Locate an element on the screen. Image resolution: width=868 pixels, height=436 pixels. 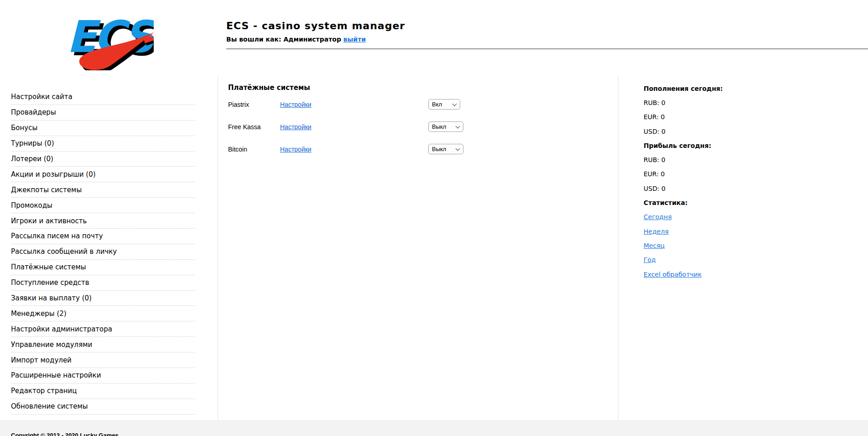
ecs-logo: ECS ECS is located at coordinates (108, 40).